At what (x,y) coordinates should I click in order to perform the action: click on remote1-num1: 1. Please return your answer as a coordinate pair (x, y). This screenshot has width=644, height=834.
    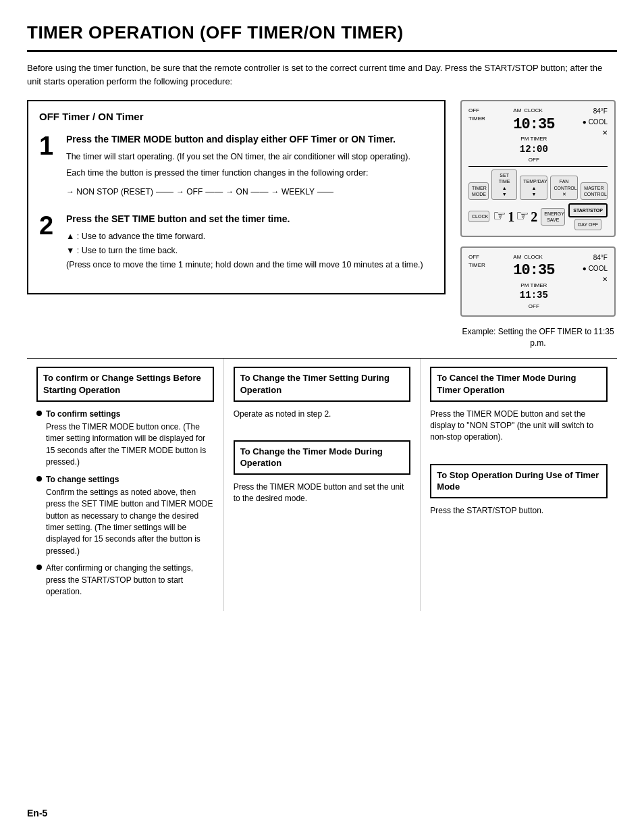
    Looking at the image, I should click on (511, 217).